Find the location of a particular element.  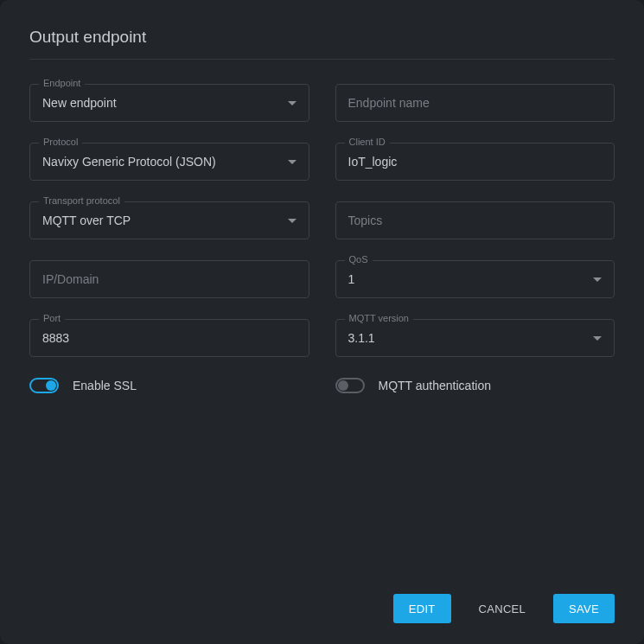

qos-label: QoS is located at coordinates (359, 259).